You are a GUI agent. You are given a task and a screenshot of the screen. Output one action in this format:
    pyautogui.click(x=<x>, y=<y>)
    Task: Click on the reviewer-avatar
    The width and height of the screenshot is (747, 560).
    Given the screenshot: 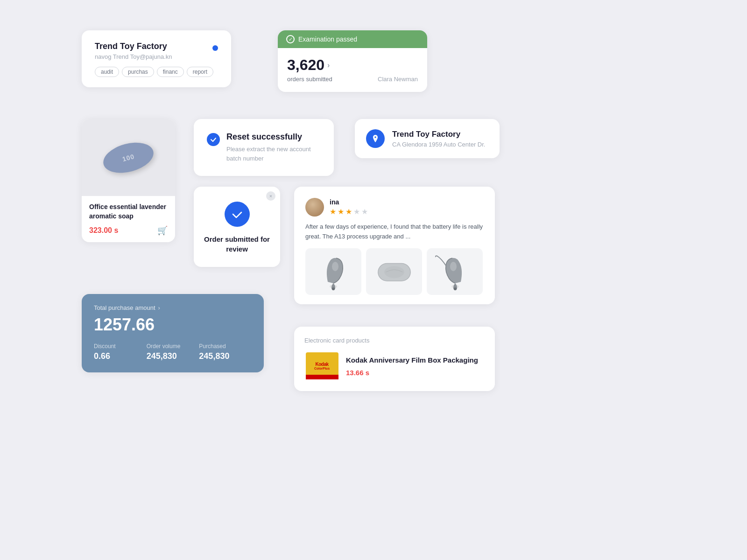 What is the action you would take?
    pyautogui.click(x=315, y=207)
    